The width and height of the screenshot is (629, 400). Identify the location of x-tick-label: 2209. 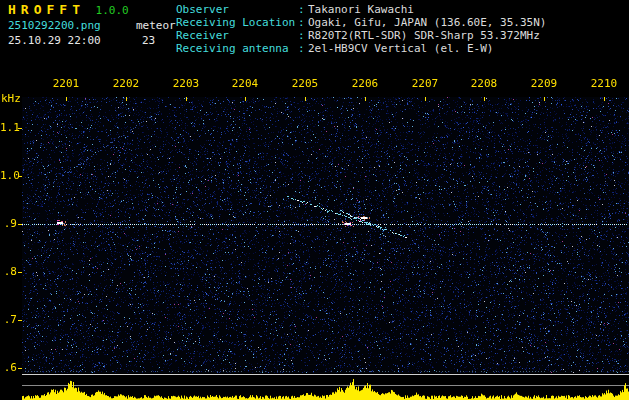
(544, 84).